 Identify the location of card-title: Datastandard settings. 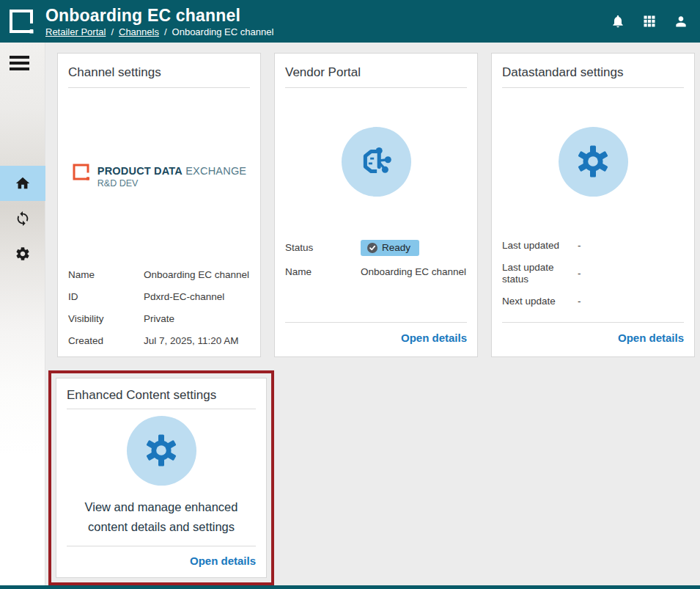
(593, 70).